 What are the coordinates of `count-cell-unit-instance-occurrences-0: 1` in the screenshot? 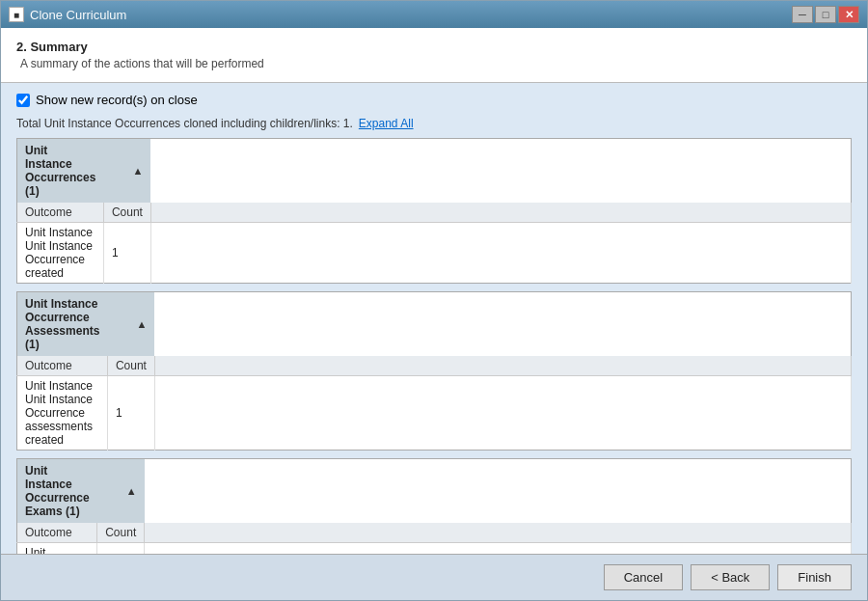 It's located at (127, 253).